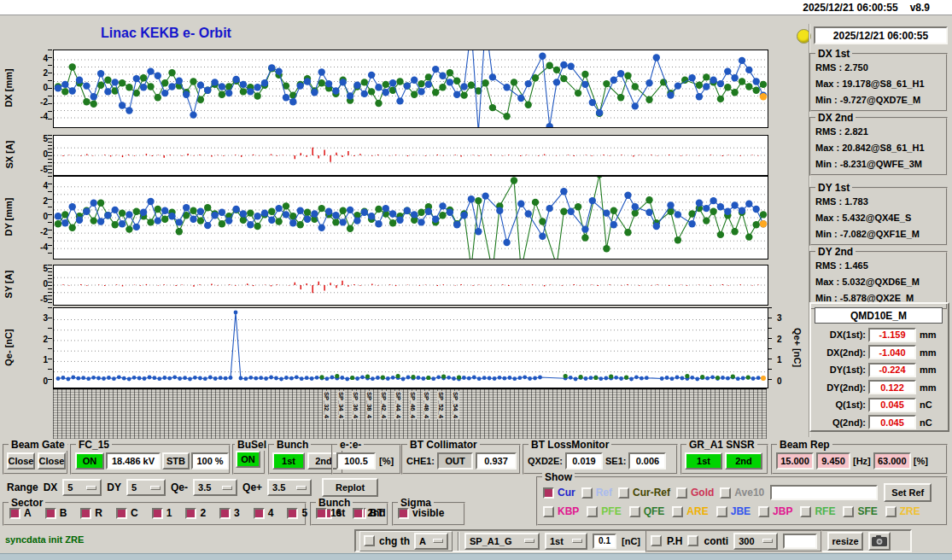 This screenshot has width=952, height=560. Describe the element at coordinates (248, 459) in the screenshot. I see `busel-on-button: ON` at that location.